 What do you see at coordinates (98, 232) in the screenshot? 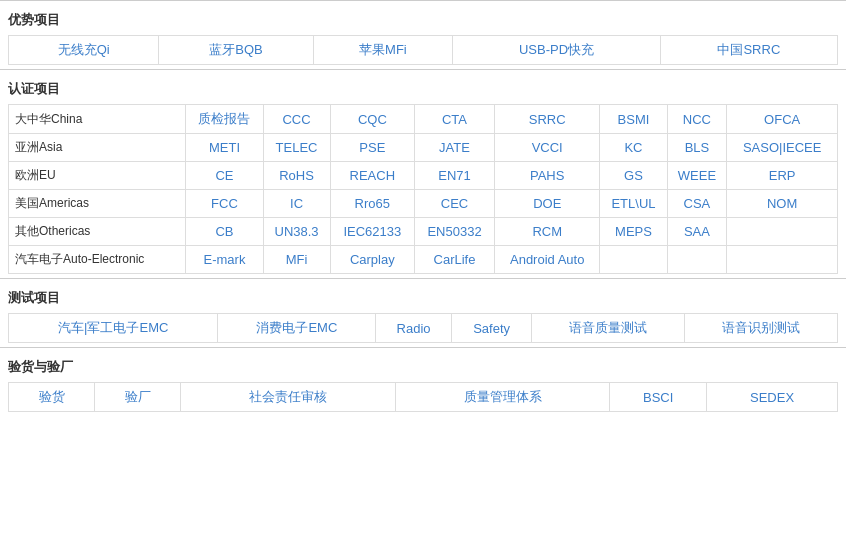
I see `row-label: 其他Othericas` at bounding box center [98, 232].